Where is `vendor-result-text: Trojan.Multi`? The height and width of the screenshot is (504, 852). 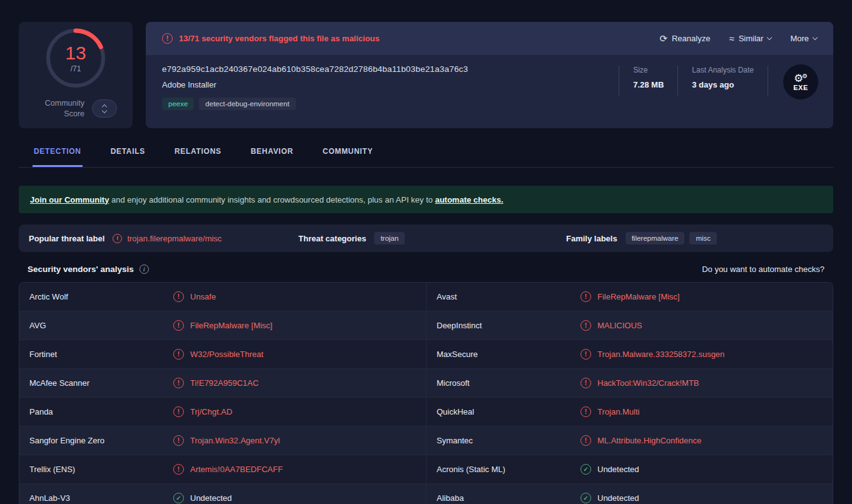 vendor-result-text: Trojan.Multi is located at coordinates (618, 411).